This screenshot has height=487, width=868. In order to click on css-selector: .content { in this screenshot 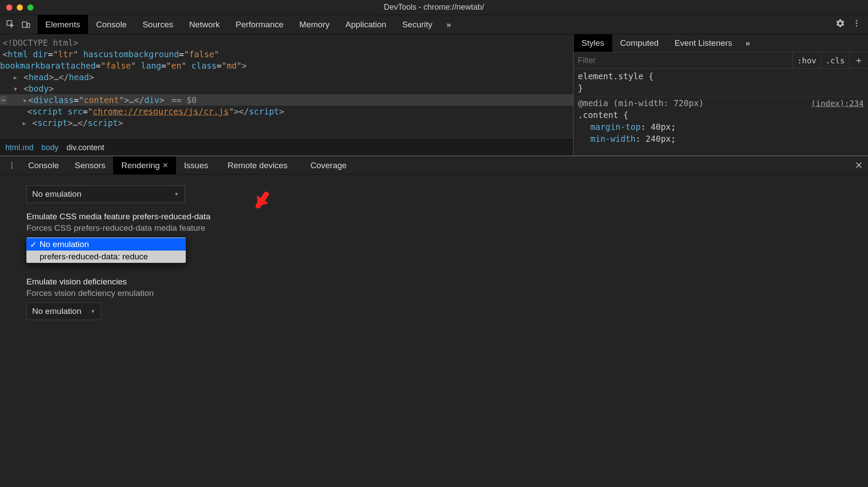, I will do `click(603, 115)`.